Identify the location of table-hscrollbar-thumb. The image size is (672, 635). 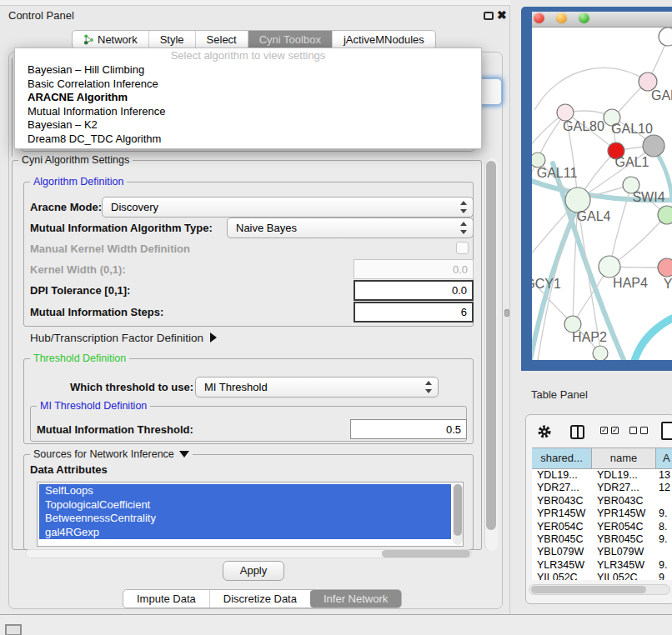
(589, 590).